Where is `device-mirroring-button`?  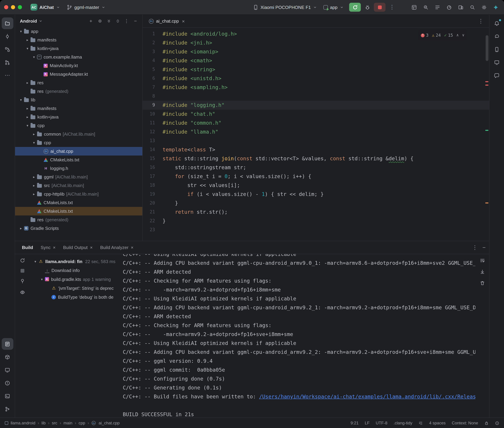 device-mirroring-button is located at coordinates (461, 7).